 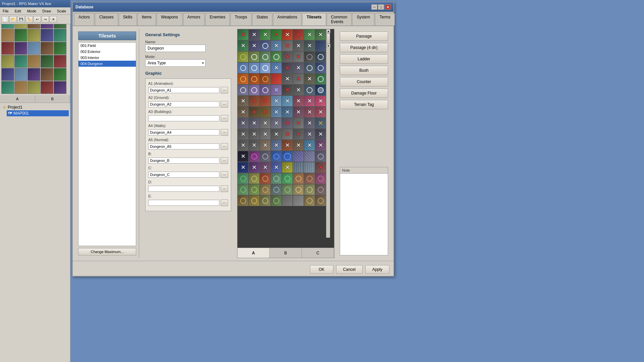 I want to click on left-panel-tabs: A B, so click(x=35, y=99).